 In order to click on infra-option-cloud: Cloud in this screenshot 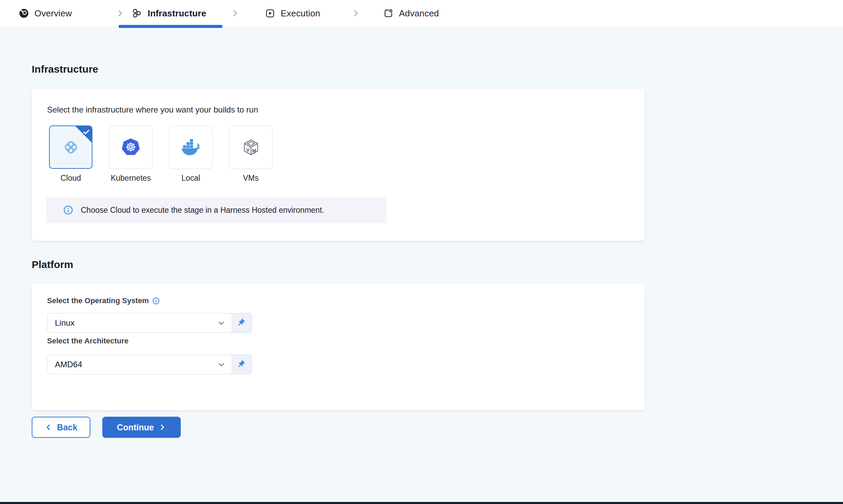, I will do `click(71, 154)`.